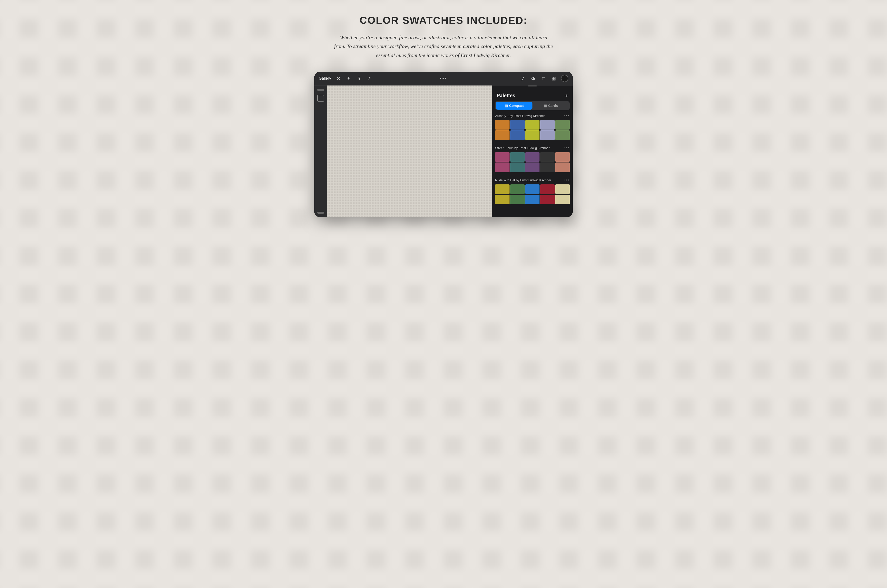  I want to click on gallery-button: Gallery, so click(325, 78).